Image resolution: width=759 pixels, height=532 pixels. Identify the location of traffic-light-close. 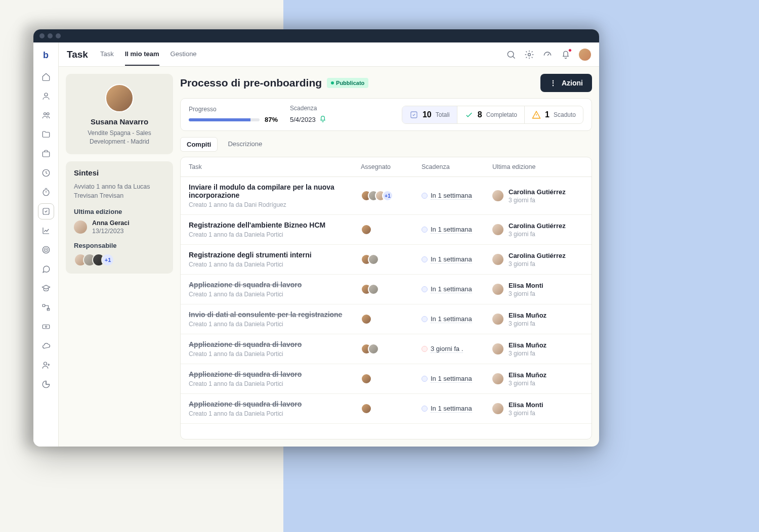
(42, 36).